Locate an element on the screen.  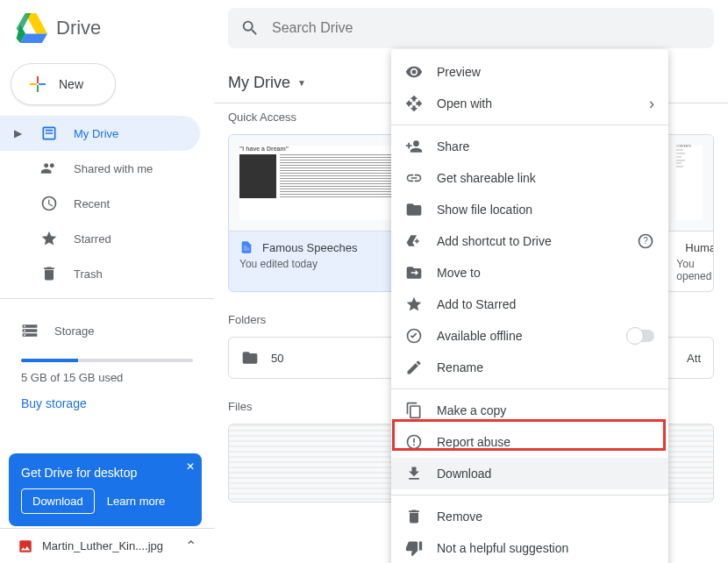
sidebar-item-trash: Trash is located at coordinates (100, 274).